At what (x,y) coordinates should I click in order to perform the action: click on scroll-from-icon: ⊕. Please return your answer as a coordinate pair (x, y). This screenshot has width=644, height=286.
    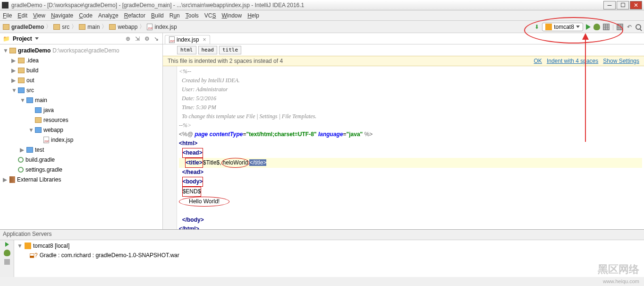
    Looking at the image, I should click on (128, 39).